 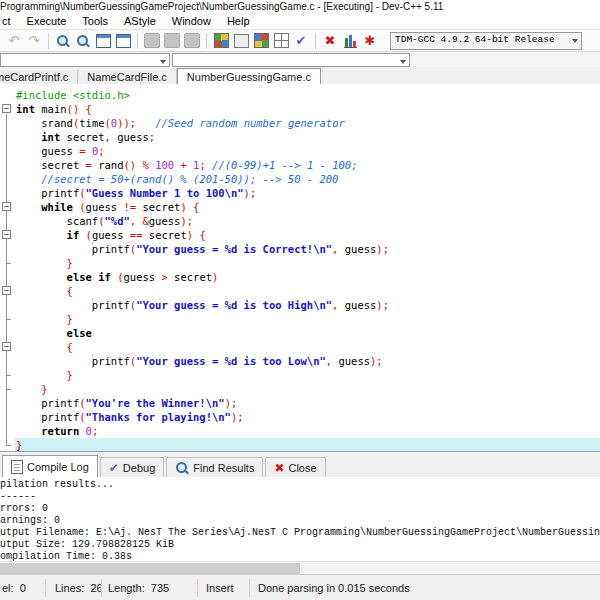 What do you see at coordinates (51, 109) in the screenshot?
I see `code-token: main` at bounding box center [51, 109].